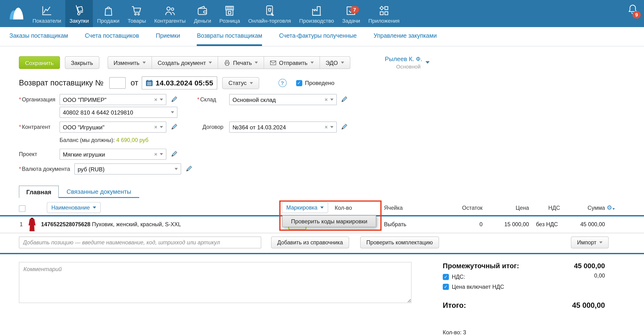 The height and width of the screenshot is (336, 644). What do you see at coordinates (99, 192) in the screenshot?
I see `tab-svyazannye-dokumenty: Связанные документы` at bounding box center [99, 192].